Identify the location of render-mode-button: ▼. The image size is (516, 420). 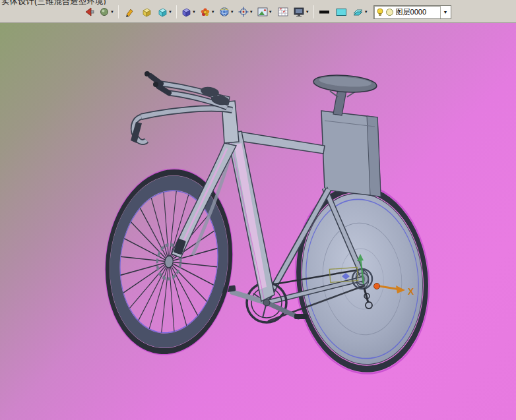
(107, 12).